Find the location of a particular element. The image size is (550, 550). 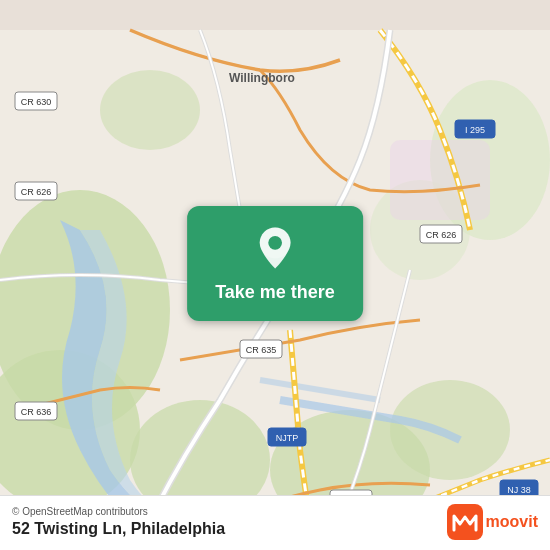

svg-text: CR 635 is located at coordinates (262, 350).